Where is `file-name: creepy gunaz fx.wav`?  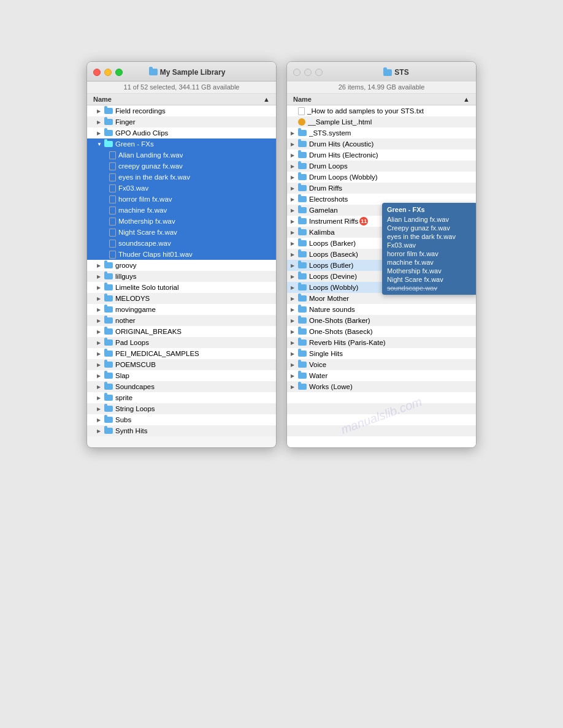 file-name: creepy gunaz fx.wav is located at coordinates (151, 166).